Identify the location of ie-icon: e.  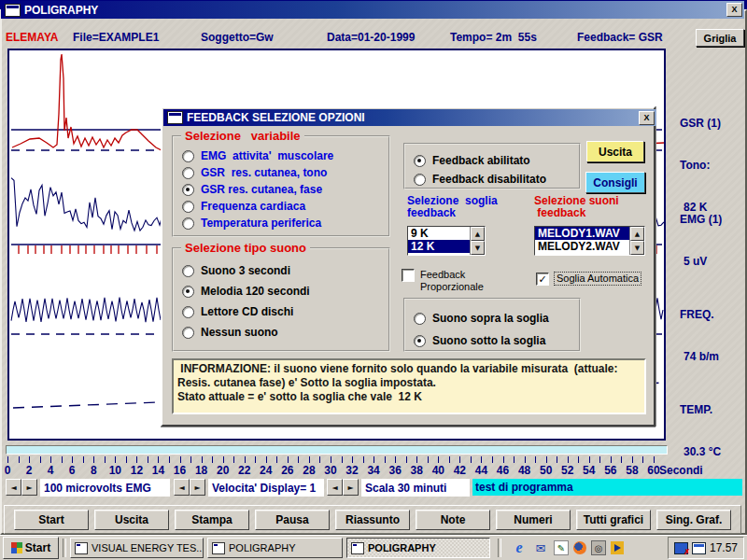
(519, 548).